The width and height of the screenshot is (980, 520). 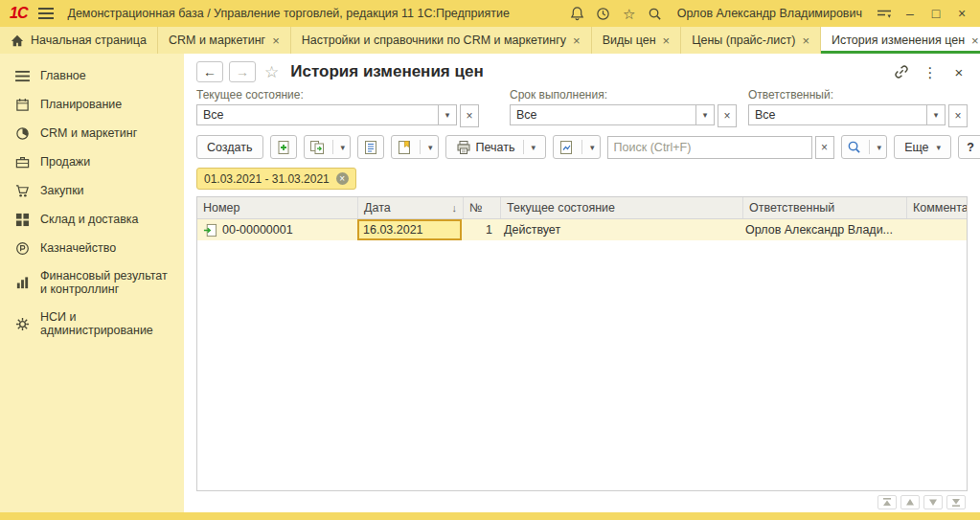 I want to click on page-up-icon, so click(x=910, y=502).